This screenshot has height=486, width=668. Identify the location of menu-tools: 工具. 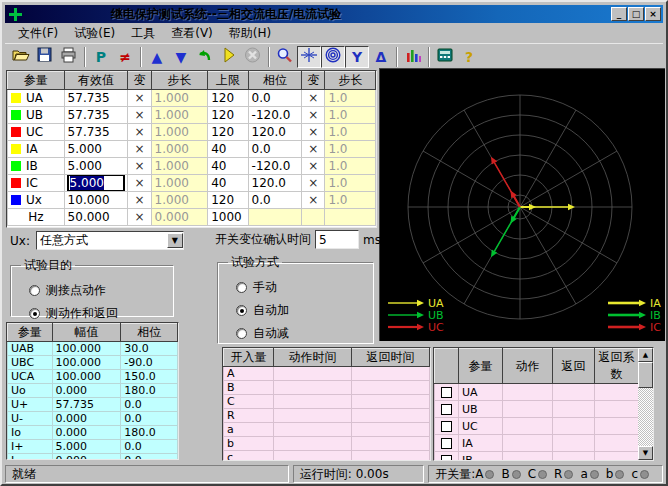
(143, 34).